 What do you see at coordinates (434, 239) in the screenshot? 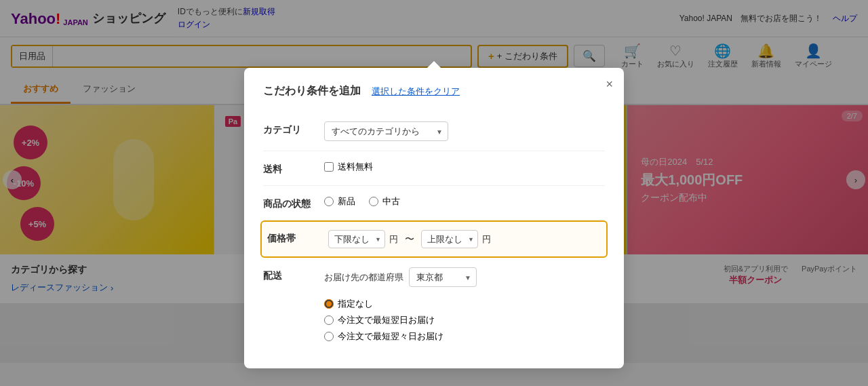
I see `price-row: 価格帯 下限なし 100 500 1000 3000 5000` at bounding box center [434, 239].